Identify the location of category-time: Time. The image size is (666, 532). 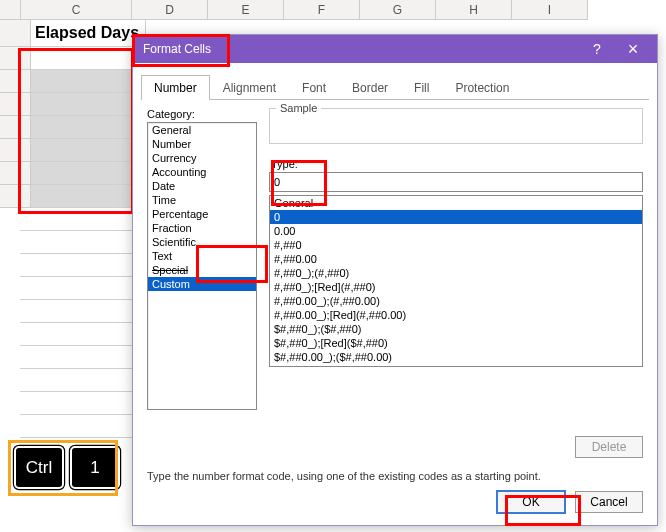
(202, 200).